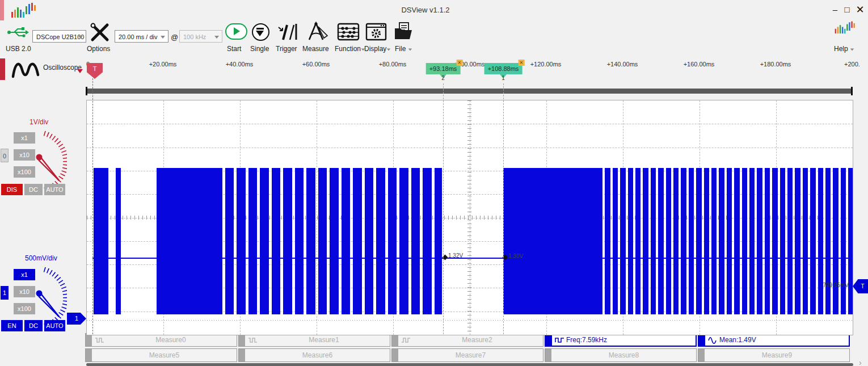 The image size is (868, 366). I want to click on function-label: Function, so click(350, 49).